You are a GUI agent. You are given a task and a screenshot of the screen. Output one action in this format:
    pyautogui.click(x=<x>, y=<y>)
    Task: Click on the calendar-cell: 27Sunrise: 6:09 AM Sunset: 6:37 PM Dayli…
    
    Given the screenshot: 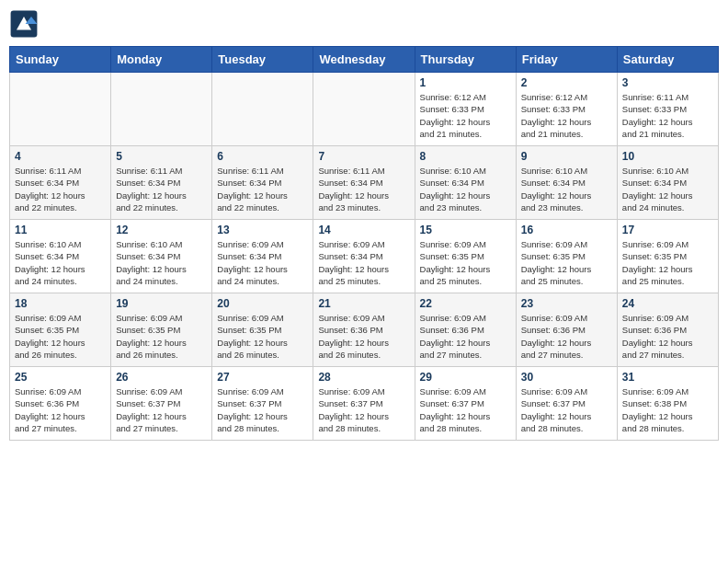 What is the action you would take?
    pyautogui.click(x=263, y=404)
    